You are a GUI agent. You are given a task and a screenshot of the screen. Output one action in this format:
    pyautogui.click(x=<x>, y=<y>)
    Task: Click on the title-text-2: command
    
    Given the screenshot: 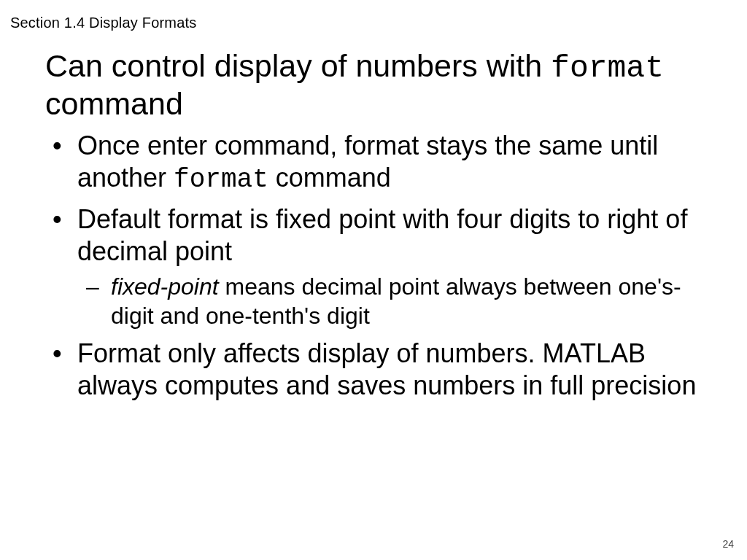 What is the action you would take?
    pyautogui.click(x=114, y=104)
    